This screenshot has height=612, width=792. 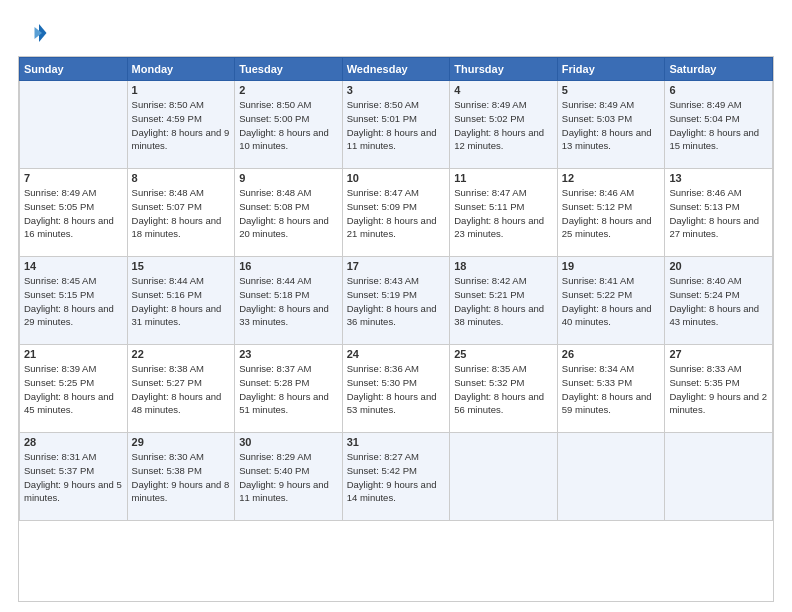 I want to click on day-info: Sunrise: 8:34 AMSunset: 5:33 PMDaylight:…, so click(x=612, y=390).